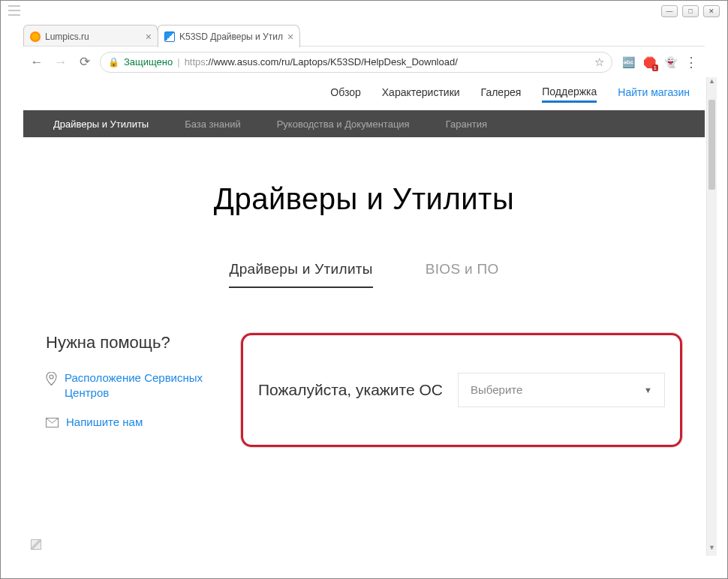 The image size is (728, 579). I want to click on bookmark-star-icon: ☆, so click(599, 62).